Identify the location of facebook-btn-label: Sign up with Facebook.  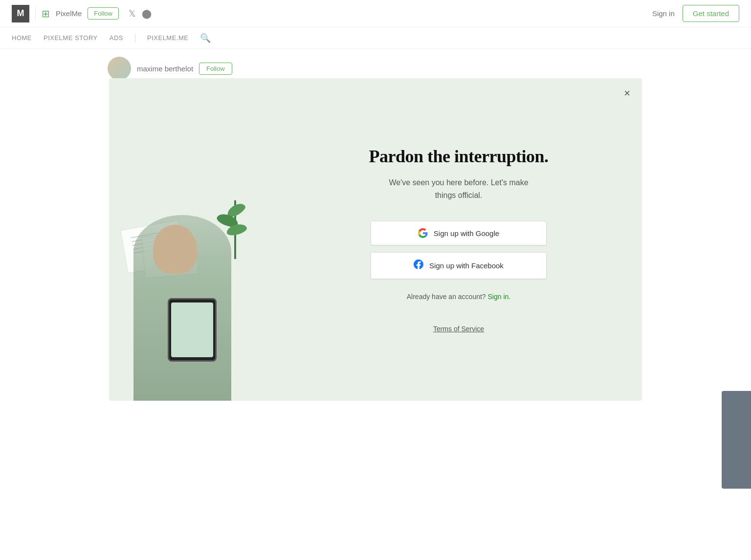
(466, 266).